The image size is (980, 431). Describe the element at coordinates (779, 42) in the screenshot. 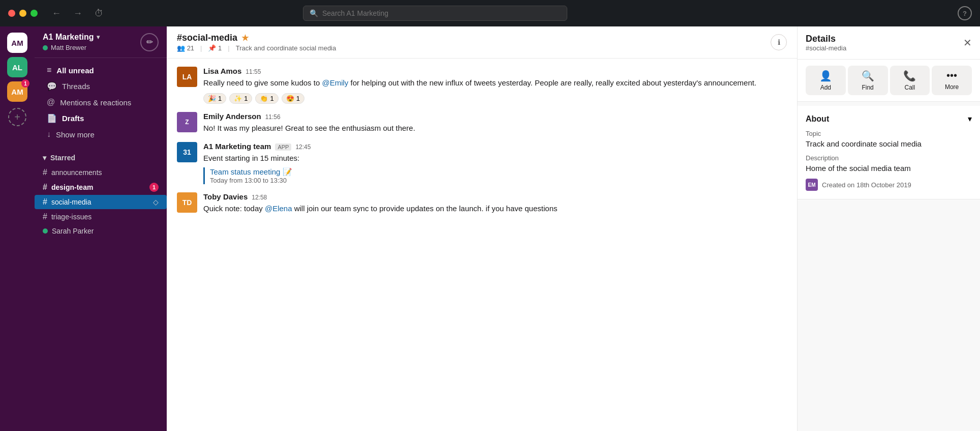

I see `info-button: ℹ` at that location.